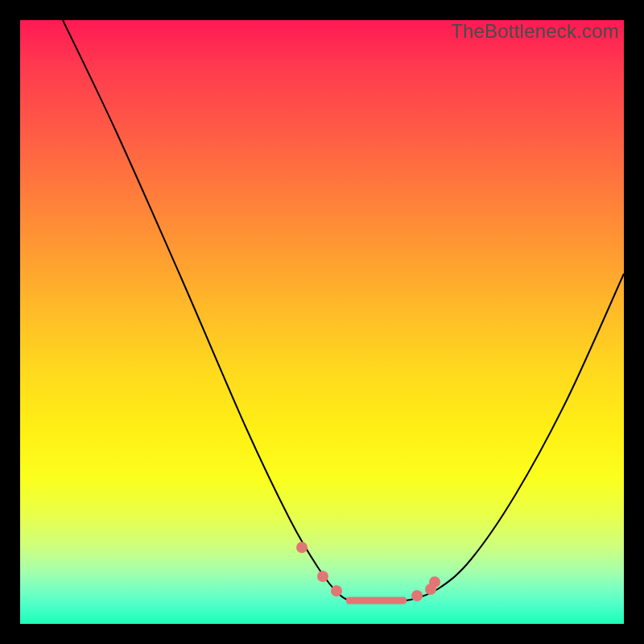 This screenshot has height=644, width=644. Describe the element at coordinates (535, 31) in the screenshot. I see `watermark-text: TheBottleneck.com` at that location.